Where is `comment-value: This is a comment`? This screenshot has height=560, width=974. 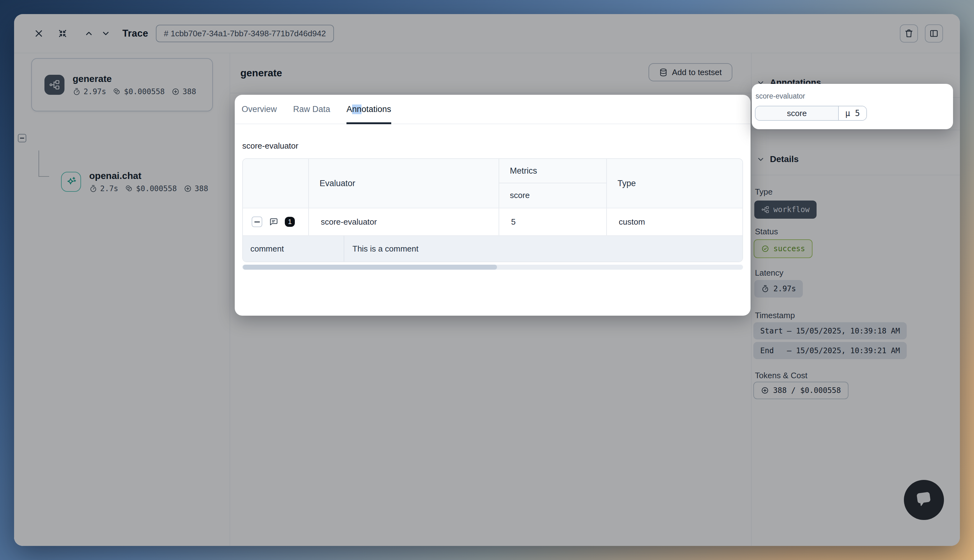 comment-value: This is a comment is located at coordinates (543, 248).